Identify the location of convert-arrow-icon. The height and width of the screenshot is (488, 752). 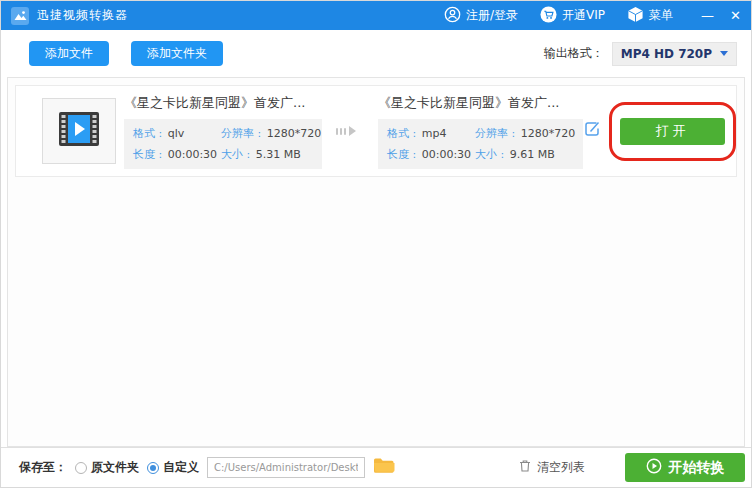
(346, 131).